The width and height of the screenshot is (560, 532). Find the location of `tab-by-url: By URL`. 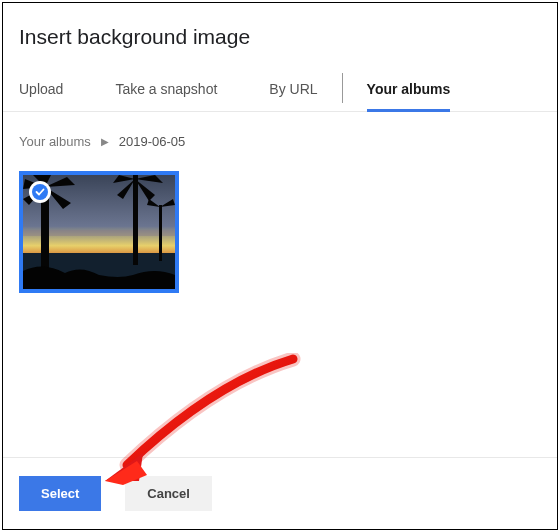

tab-by-url: By URL is located at coordinates (293, 91).